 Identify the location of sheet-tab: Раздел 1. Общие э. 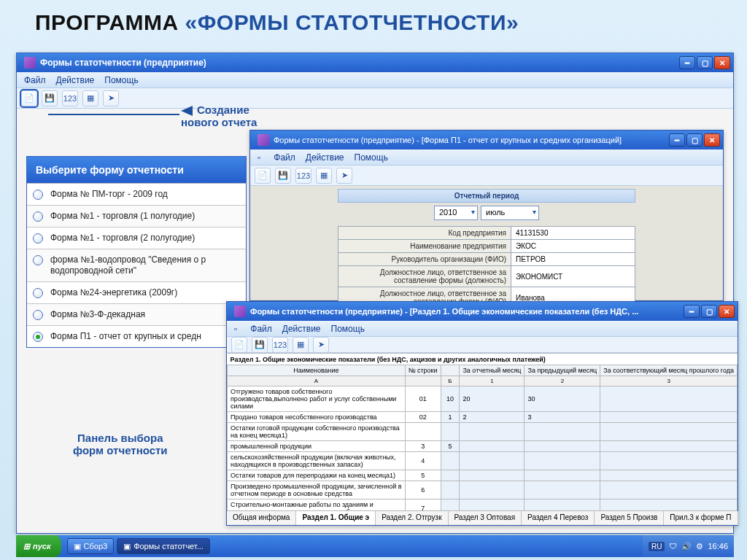
(336, 518).